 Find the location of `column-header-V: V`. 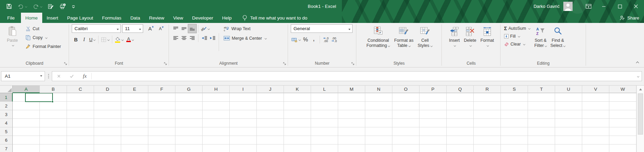

column-header-V: V is located at coordinates (596, 89).